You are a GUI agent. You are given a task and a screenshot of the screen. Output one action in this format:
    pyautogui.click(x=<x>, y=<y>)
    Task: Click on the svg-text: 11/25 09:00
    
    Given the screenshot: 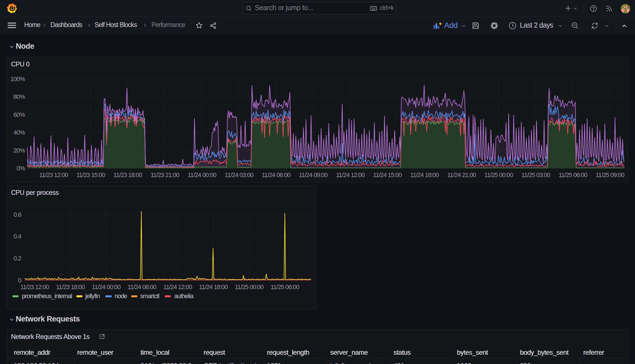 What is the action you would take?
    pyautogui.click(x=610, y=175)
    